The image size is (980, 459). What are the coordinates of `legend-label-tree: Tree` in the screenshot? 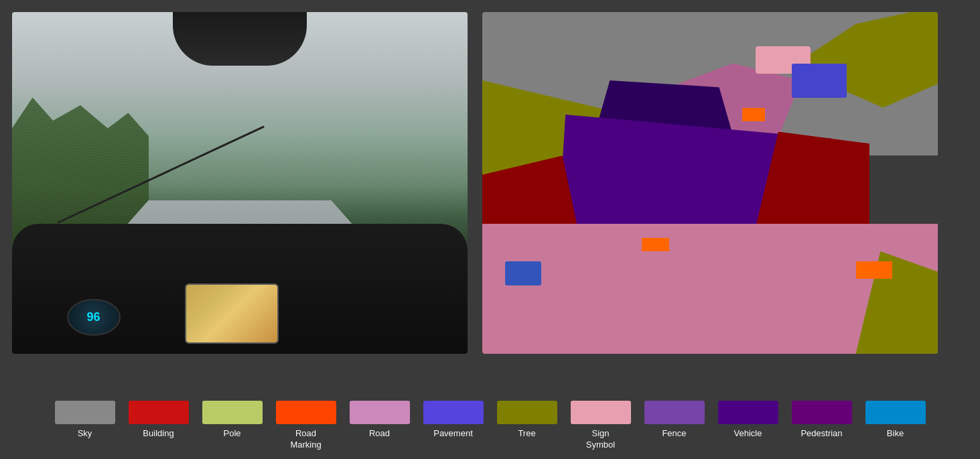 It's located at (527, 434).